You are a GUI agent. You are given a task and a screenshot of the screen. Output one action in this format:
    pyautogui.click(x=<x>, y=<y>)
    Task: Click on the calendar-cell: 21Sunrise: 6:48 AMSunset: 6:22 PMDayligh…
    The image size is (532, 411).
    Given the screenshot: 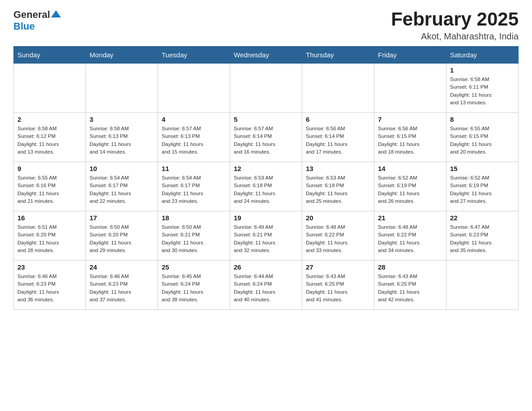 What is the action you would take?
    pyautogui.click(x=410, y=236)
    